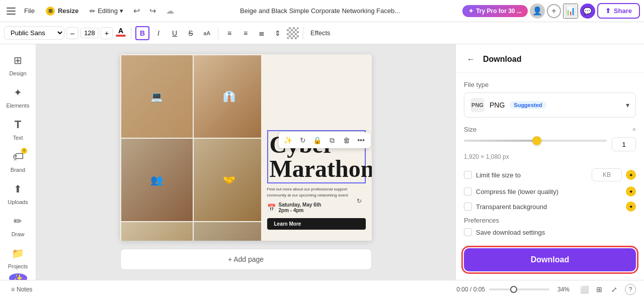 The height and width of the screenshot is (298, 644). What do you see at coordinates (175, 33) in the screenshot?
I see `underline-button: U` at bounding box center [175, 33].